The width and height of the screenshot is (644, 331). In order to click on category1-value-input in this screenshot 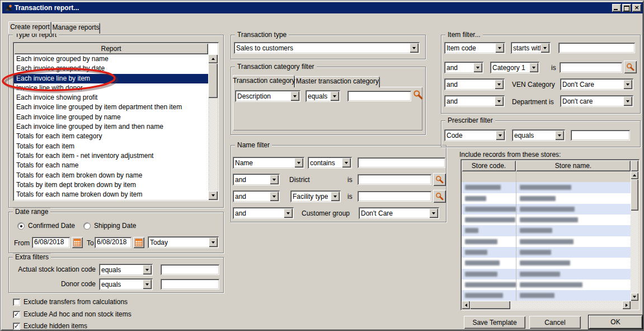, I will do `click(591, 67)`.